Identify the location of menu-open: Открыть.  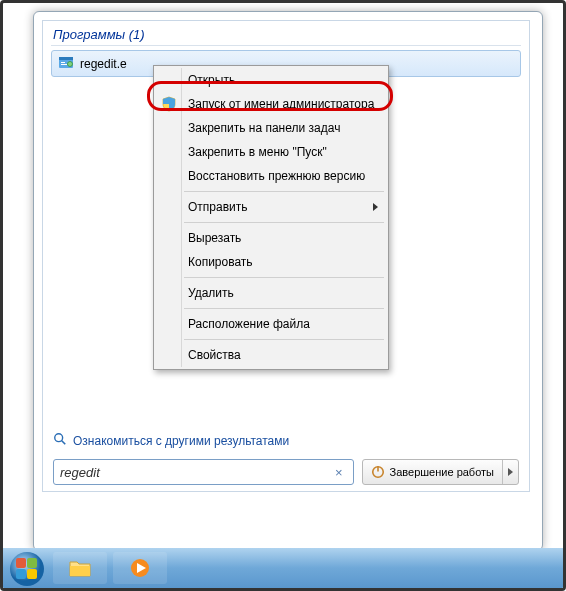
(271, 80).